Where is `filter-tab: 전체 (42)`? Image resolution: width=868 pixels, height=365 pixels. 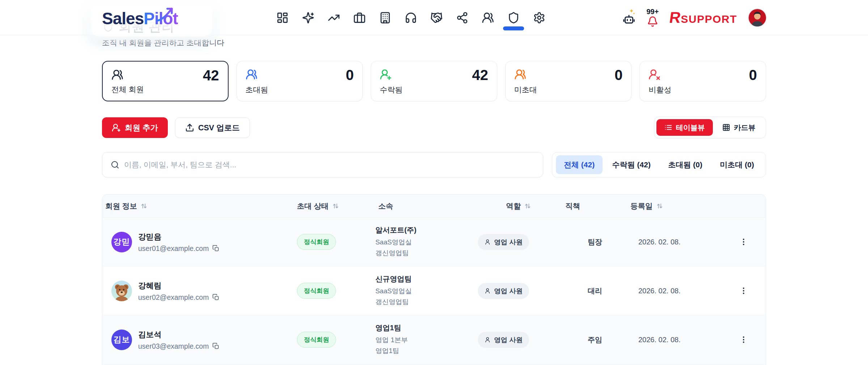 filter-tab: 전체 (42) is located at coordinates (579, 165).